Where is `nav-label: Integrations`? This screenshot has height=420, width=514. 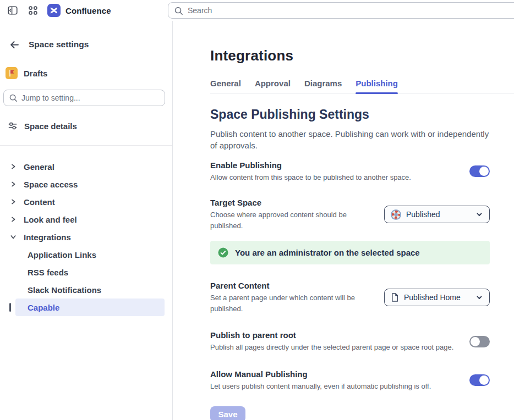 nav-label: Integrations is located at coordinates (47, 237).